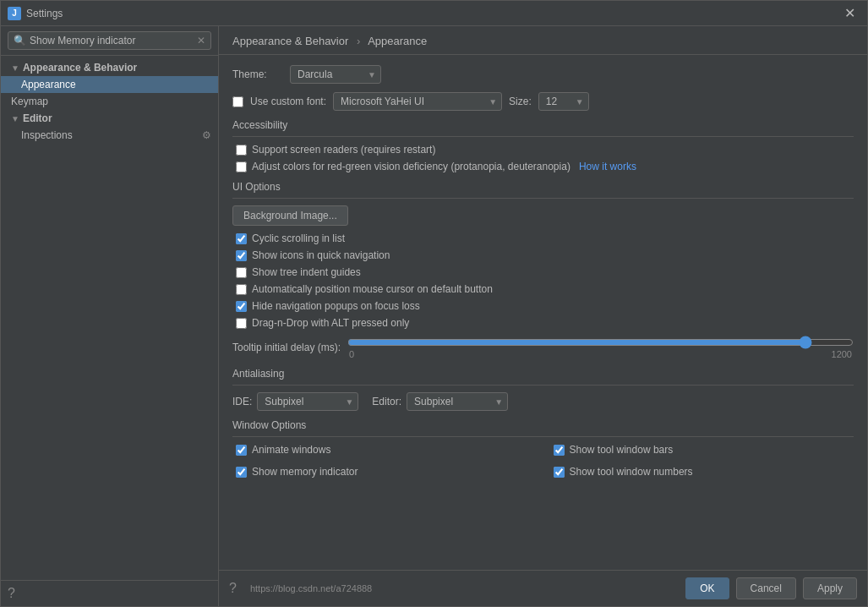  Describe the element at coordinates (233, 588) in the screenshot. I see `help-icon-bottom: ?` at that location.